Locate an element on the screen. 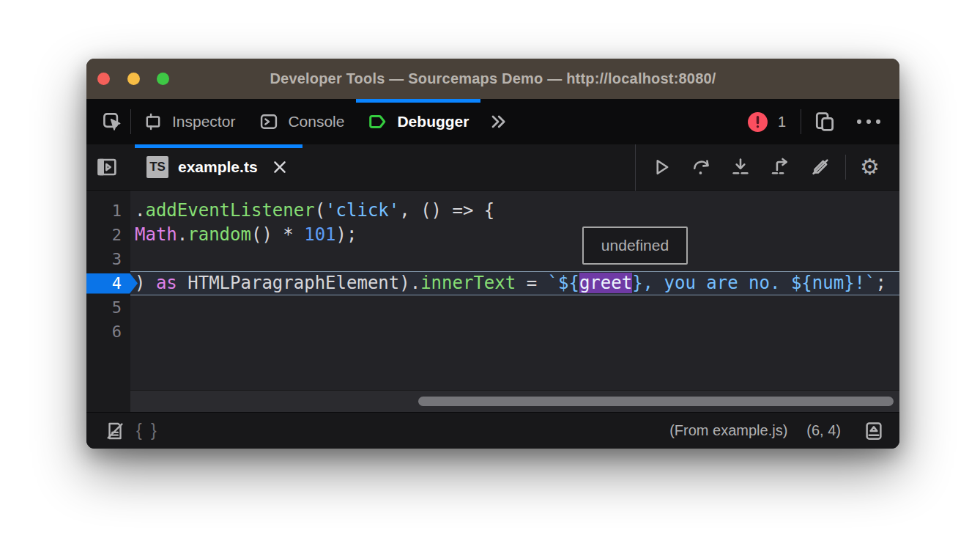 The height and width of the screenshot is (560, 980). code-token: as is located at coordinates (167, 283).